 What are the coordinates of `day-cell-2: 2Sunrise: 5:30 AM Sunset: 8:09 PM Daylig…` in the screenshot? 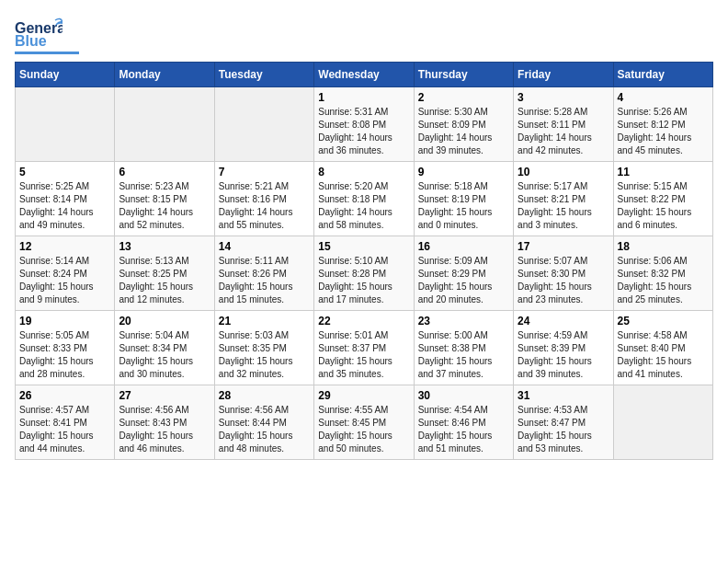 It's located at (463, 125).